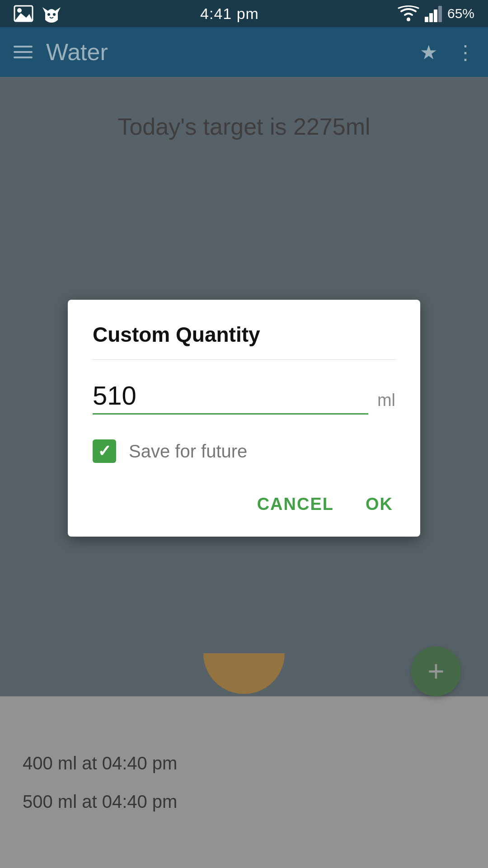 The height and width of the screenshot is (868, 488). Describe the element at coordinates (244, 335) in the screenshot. I see `dialog-title: Custom Quantity` at that location.